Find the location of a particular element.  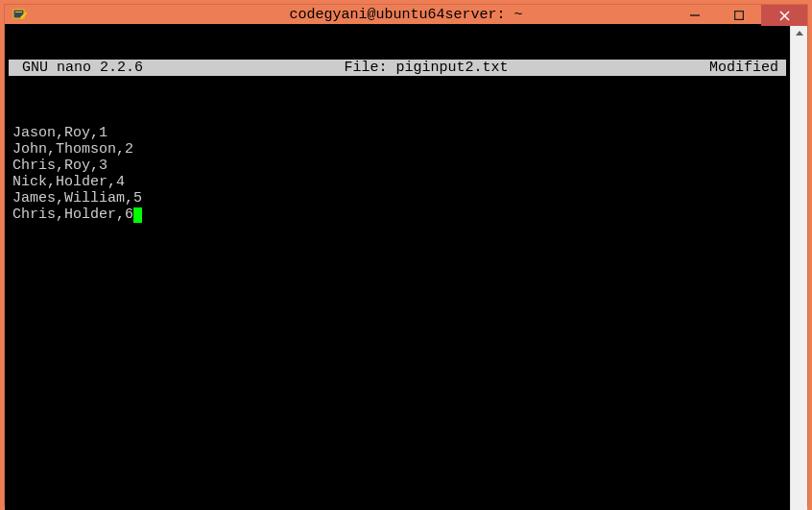

minimize-button is located at coordinates (695, 15).